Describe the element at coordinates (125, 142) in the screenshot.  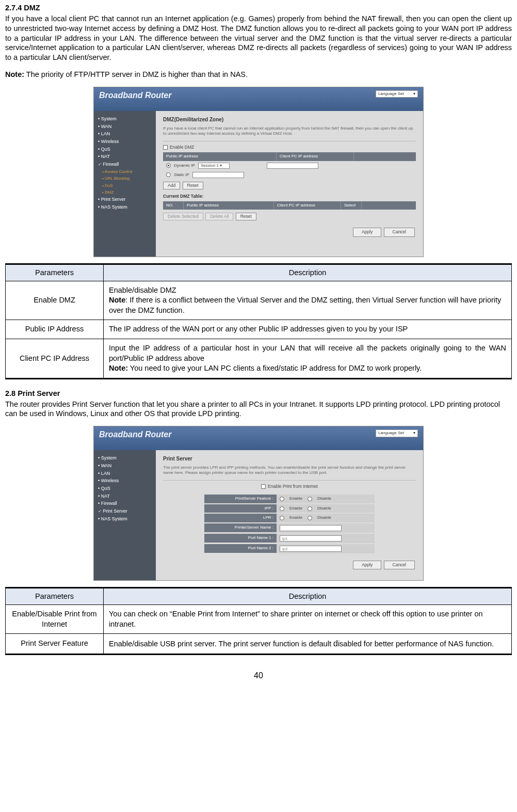
I see `side-wireless: • Wireless` at that location.